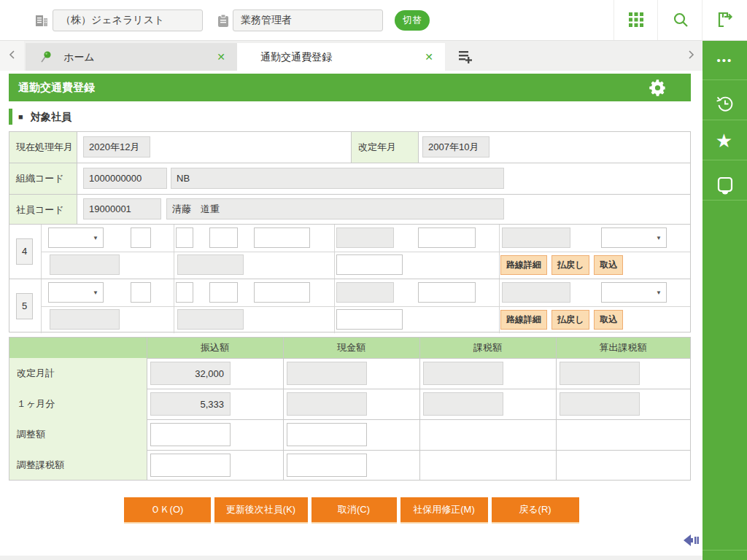 This screenshot has height=560, width=747. Describe the element at coordinates (725, 61) in the screenshot. I see `more-menu-icon: •••` at that location.